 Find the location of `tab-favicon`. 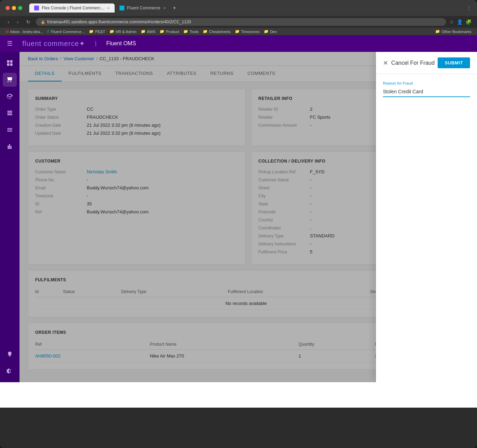

tab-favicon is located at coordinates (37, 8).